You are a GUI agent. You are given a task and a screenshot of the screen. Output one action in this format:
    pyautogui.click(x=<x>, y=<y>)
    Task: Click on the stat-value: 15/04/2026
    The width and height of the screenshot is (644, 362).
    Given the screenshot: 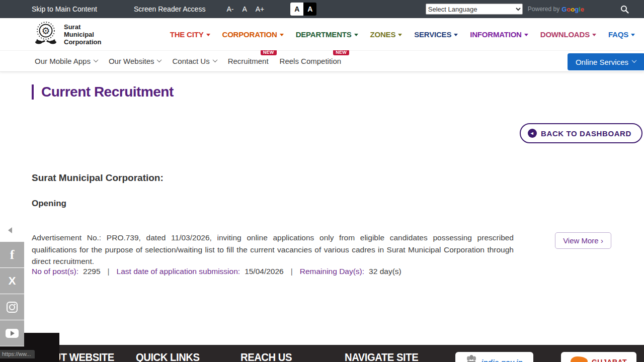 What is the action you would take?
    pyautogui.click(x=264, y=272)
    